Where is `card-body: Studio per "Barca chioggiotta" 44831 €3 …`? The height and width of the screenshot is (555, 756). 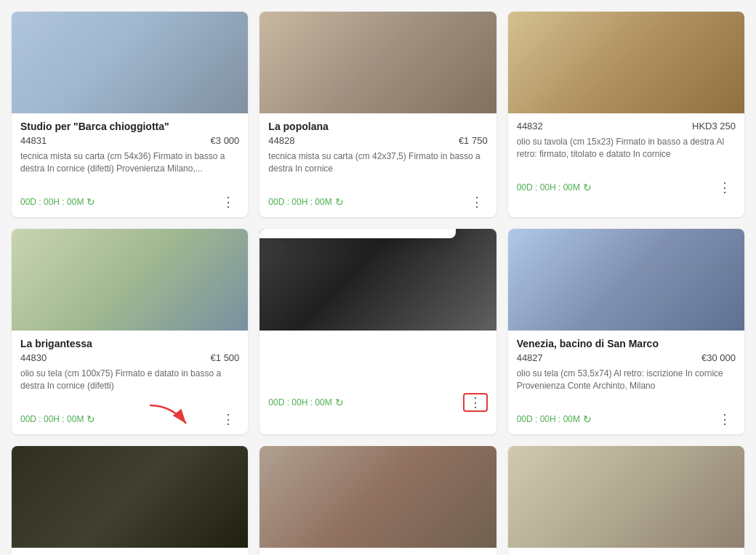 card-body: Studio per "Barca chioggiotta" 44831 €3 … is located at coordinates (129, 151).